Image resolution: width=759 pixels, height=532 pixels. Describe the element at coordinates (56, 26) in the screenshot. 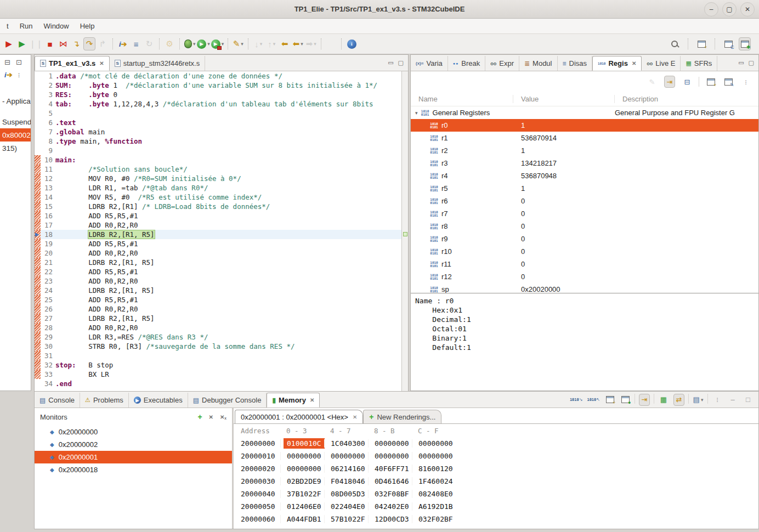

I see `menu-item-window: Window` at that location.